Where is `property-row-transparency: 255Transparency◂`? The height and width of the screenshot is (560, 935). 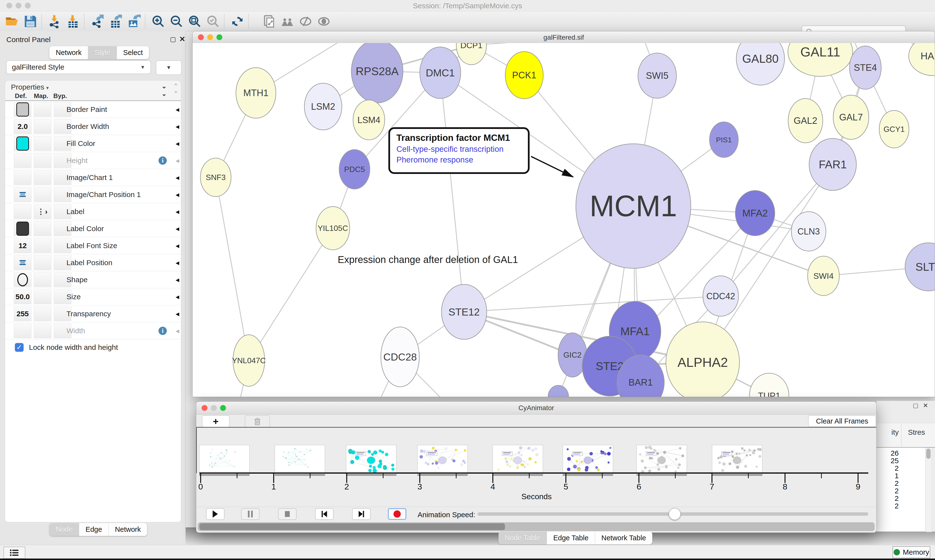
property-row-transparency: 255Transparency◂ is located at coordinates (93, 314).